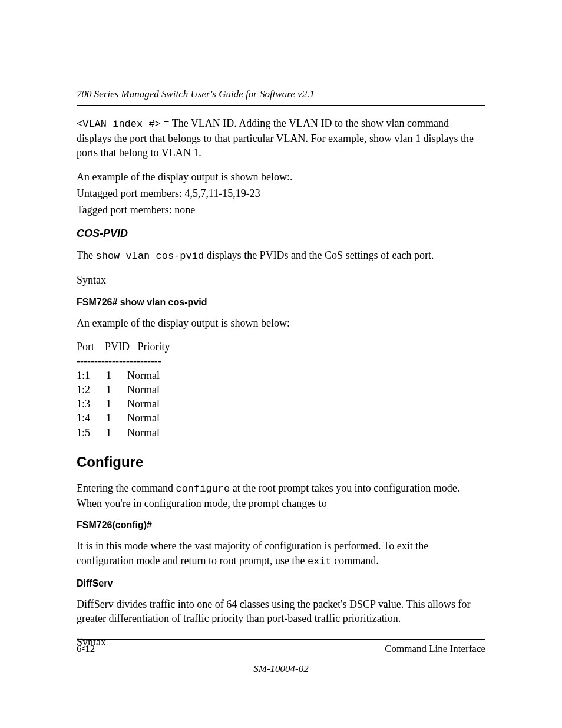  I want to click on cos-pvid-intro-pre: The, so click(86, 255).